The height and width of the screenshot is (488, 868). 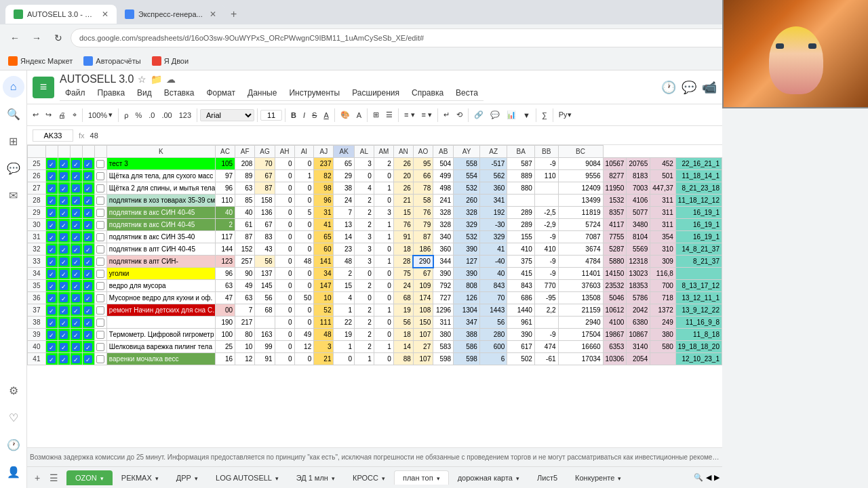 What do you see at coordinates (225, 249) in the screenshot?
I see `data-cell: 144` at bounding box center [225, 249].